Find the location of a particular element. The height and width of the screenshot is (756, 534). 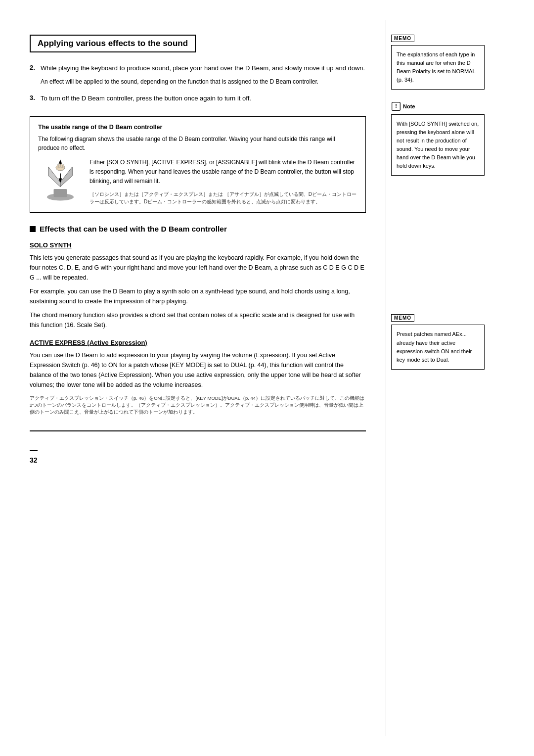

memo1-text: The explanations of each type in this ma… is located at coordinates (438, 67).